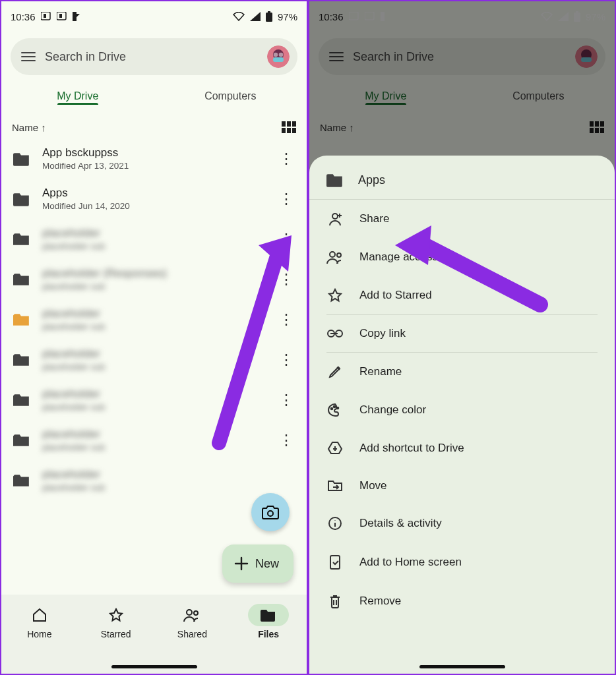 Image resolution: width=616 pixels, height=675 pixels. I want to click on list-item: placeholderplaceholder sub, so click(154, 480).